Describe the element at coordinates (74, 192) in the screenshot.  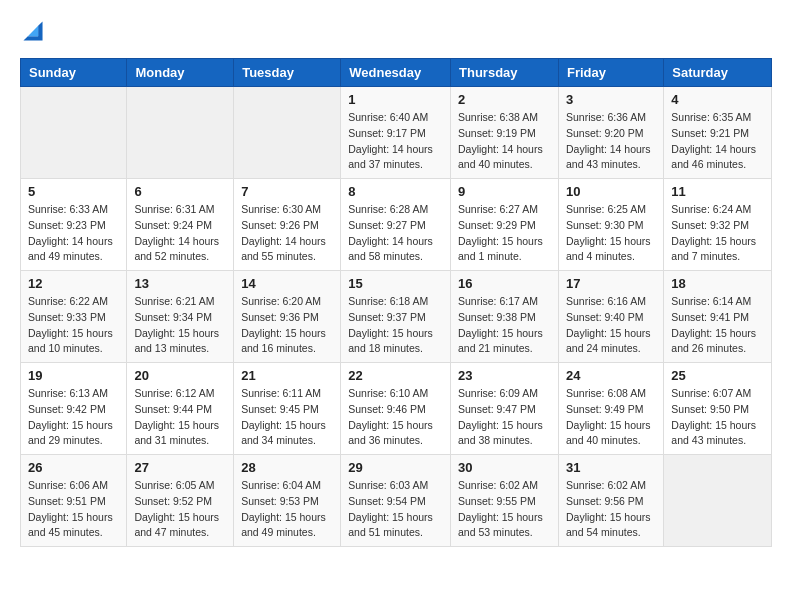
I see `day-number: 5` at that location.